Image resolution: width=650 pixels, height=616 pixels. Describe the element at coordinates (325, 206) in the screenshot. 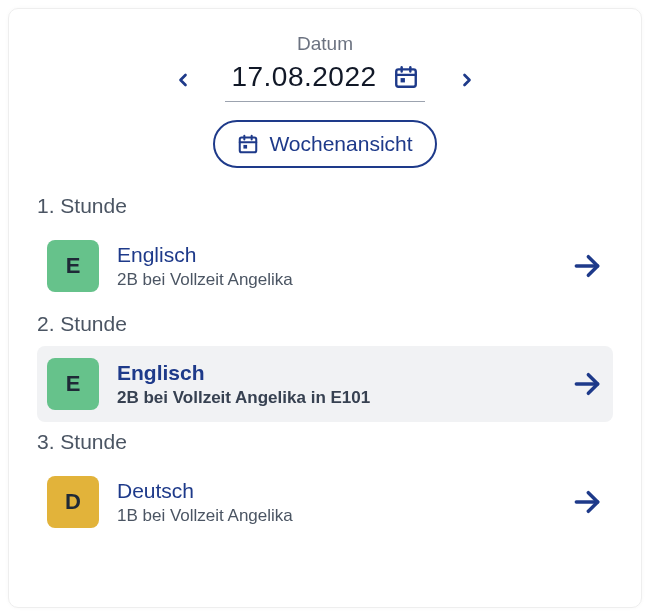

I see `period-label: 1. Stunde` at that location.